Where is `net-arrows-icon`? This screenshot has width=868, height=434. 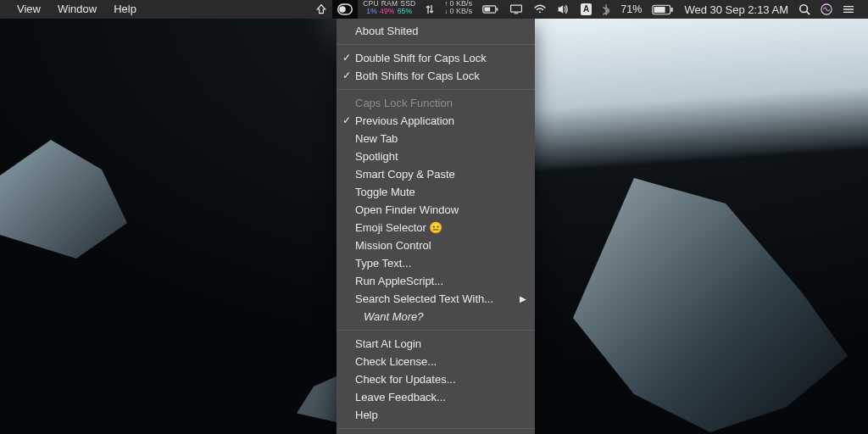 net-arrows-icon is located at coordinates (430, 9).